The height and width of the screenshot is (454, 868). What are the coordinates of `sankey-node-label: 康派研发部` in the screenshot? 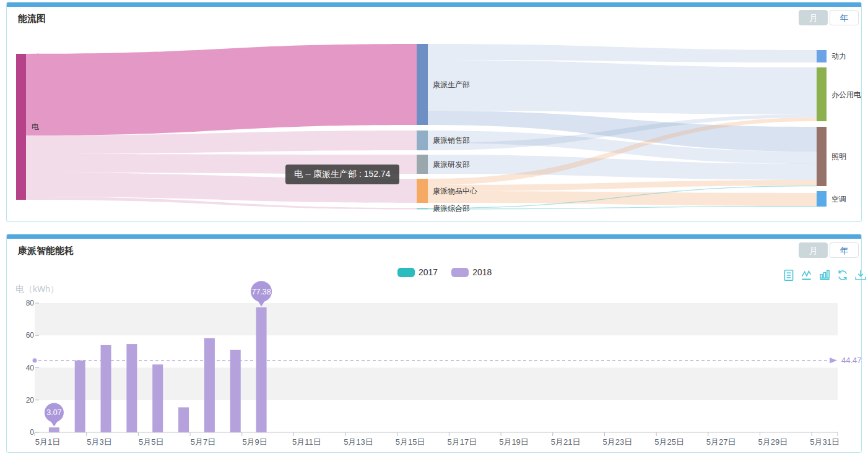 It's located at (451, 165).